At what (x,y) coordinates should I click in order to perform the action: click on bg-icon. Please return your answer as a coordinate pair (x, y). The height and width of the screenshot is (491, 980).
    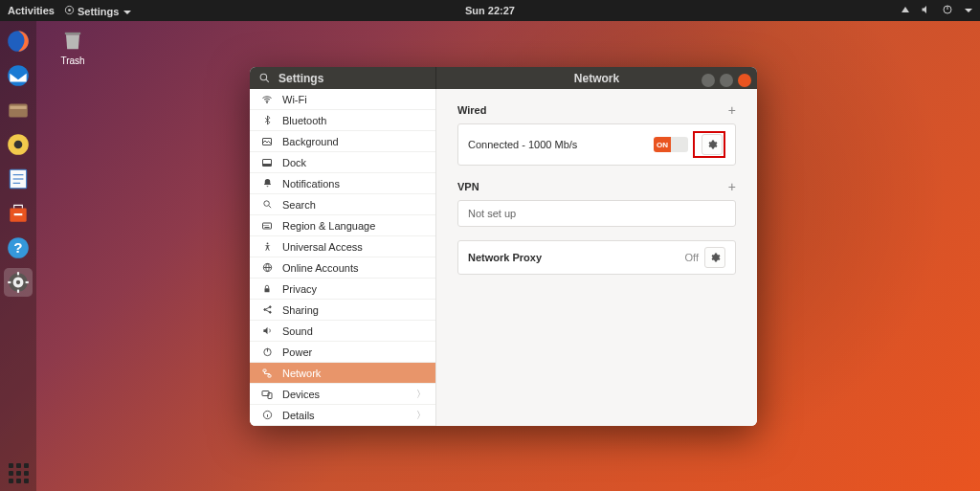
    Looking at the image, I should click on (267, 142).